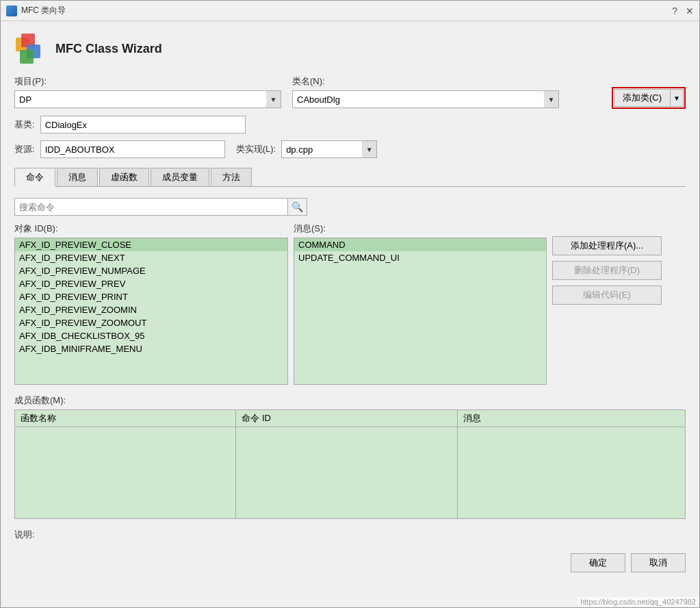  I want to click on window-title: MFC 类向导, so click(44, 11).